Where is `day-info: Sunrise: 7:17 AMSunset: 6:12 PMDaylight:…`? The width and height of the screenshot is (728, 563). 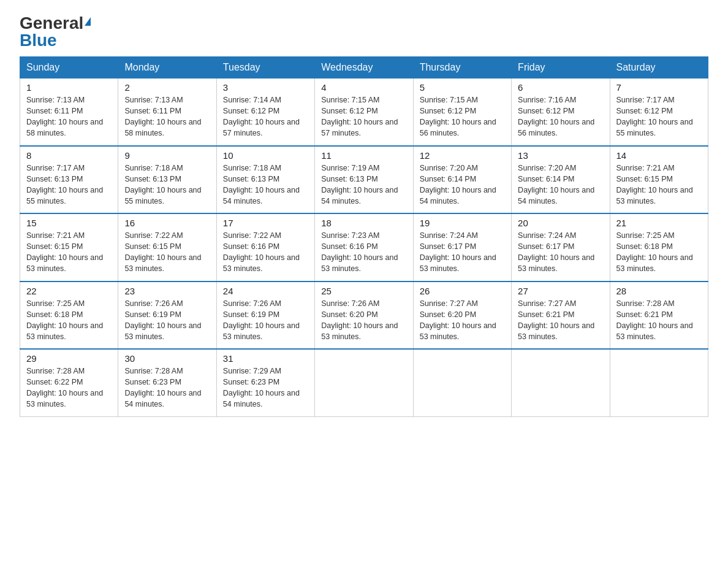
day-info: Sunrise: 7:17 AMSunset: 6:12 PMDaylight:… is located at coordinates (654, 117).